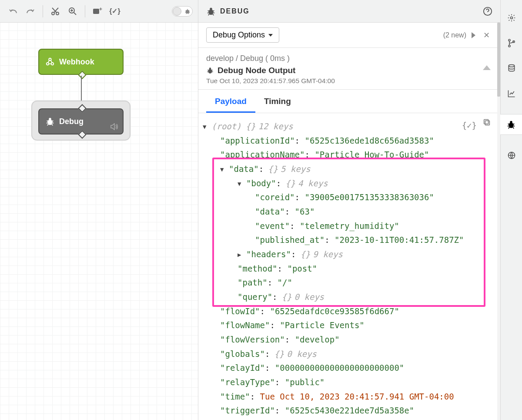 Image resolution: width=522 pixels, height=420 pixels. What do you see at coordinates (115, 11) in the screenshot?
I see `code-button: {✓}` at bounding box center [115, 11].